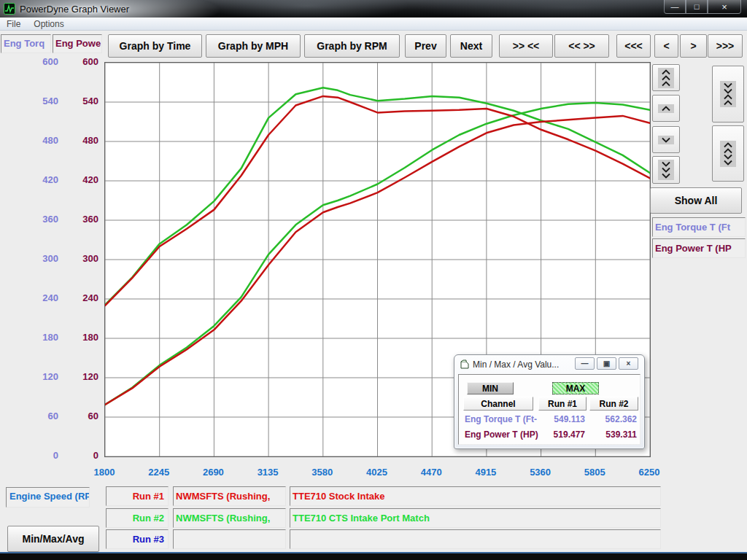 The height and width of the screenshot is (560, 747). Describe the element at coordinates (629, 363) in the screenshot. I see `minmax-close-button: ×` at that location.